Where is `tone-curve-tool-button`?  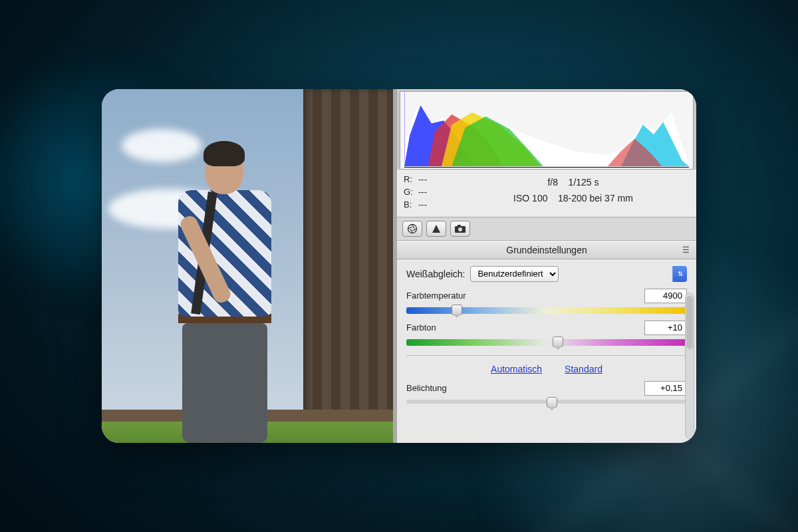 tone-curve-tool-button is located at coordinates (436, 229).